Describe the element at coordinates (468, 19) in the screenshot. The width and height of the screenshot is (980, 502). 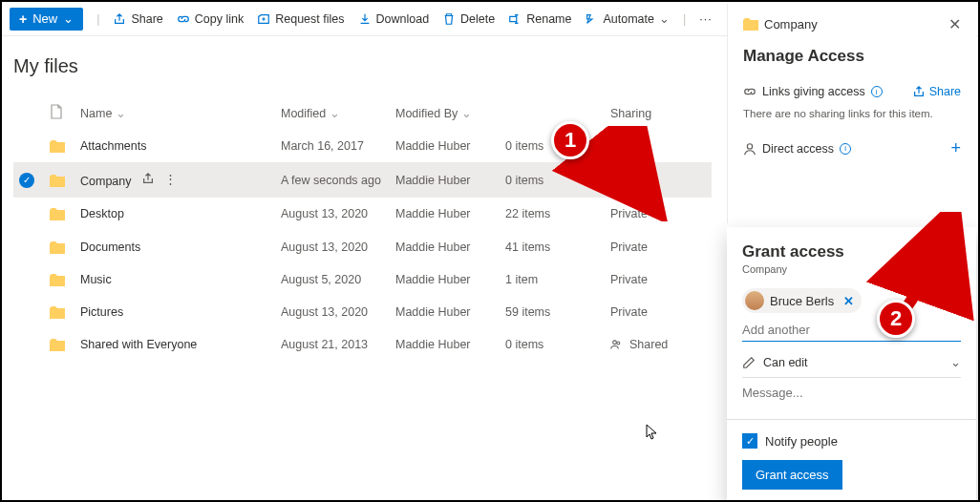
I see `delete-command: Delete` at that location.